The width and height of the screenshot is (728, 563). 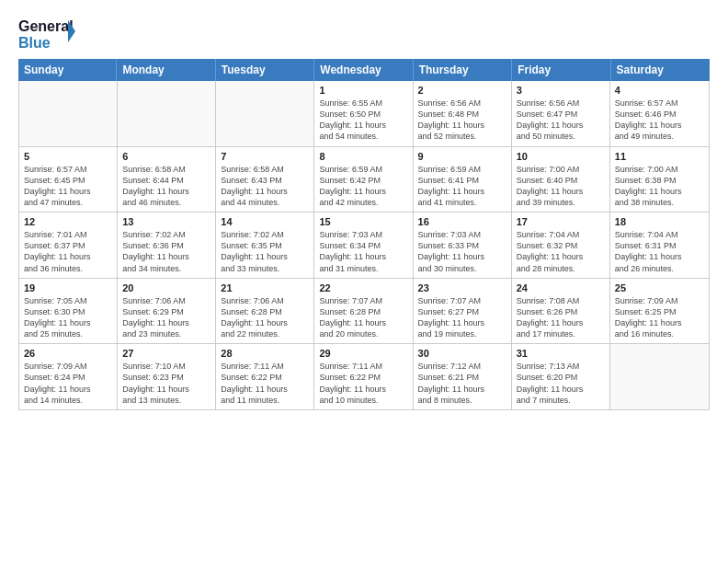 What do you see at coordinates (363, 90) in the screenshot?
I see `day-number: 1` at bounding box center [363, 90].